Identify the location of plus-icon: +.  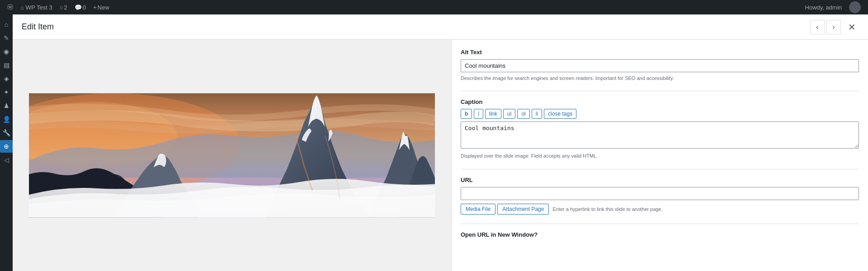
(95, 7).